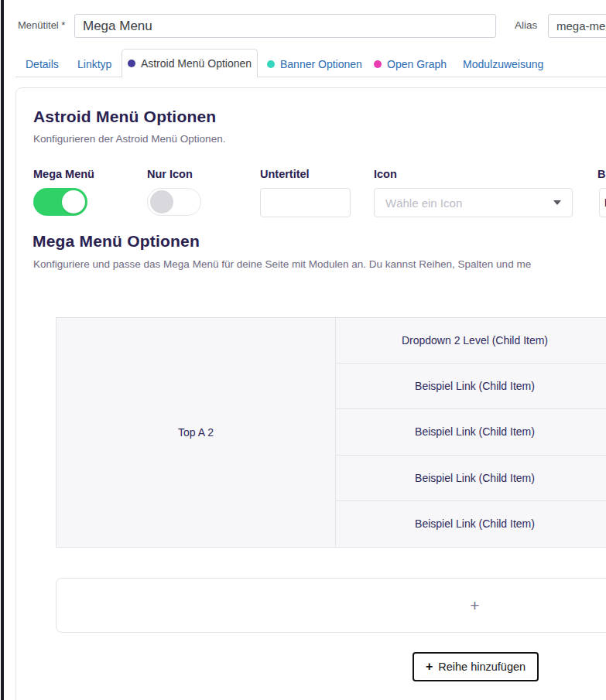 Image resolution: width=606 pixels, height=700 pixels. Describe the element at coordinates (125, 117) in the screenshot. I see `section-title-astroid-options: Astroid Menü Optionen` at that location.